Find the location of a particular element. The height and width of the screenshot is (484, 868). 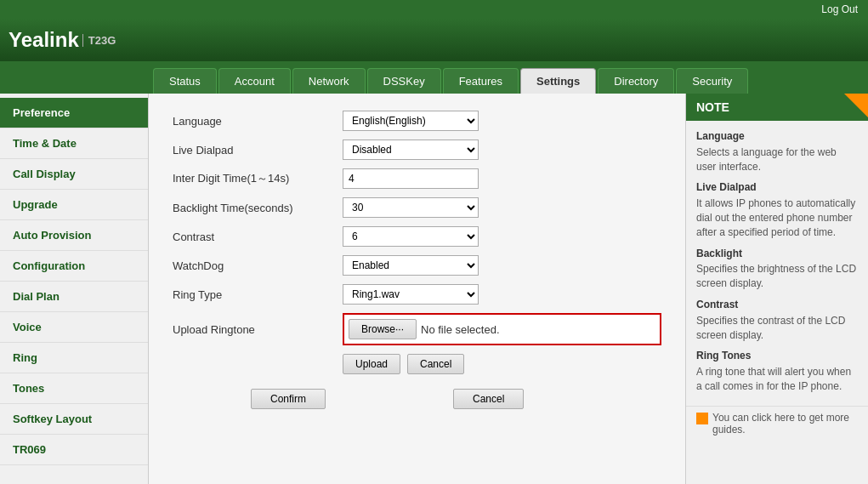

browse-button: Browse··· is located at coordinates (383, 329).